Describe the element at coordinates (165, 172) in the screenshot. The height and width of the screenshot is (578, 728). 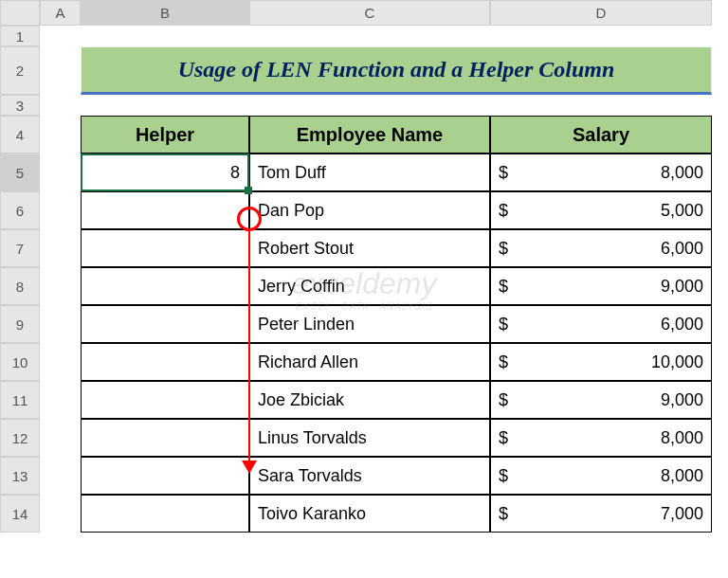
I see `cell-b5-selected: 8` at that location.